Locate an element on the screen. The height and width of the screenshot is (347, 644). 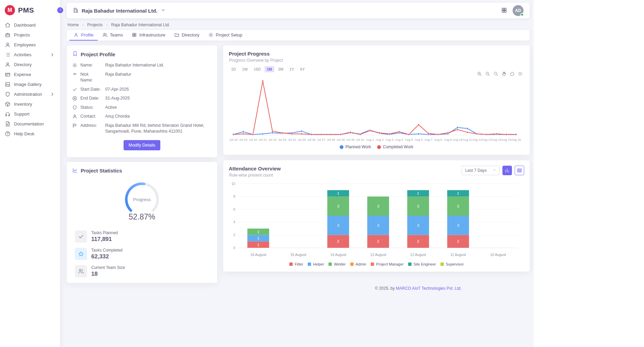
breadcrumb-item-projects: Projects is located at coordinates (95, 25).